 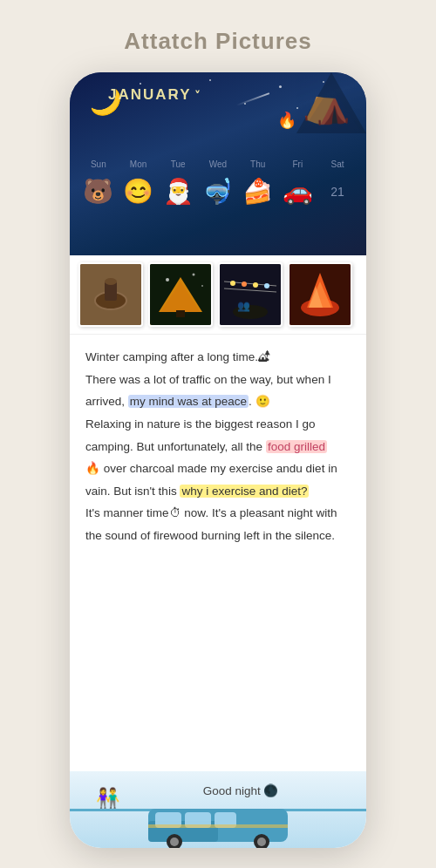 I want to click on calendar-day-labels: Sun Mon Tue Wed Thu Fri Sat, so click(x=218, y=164).